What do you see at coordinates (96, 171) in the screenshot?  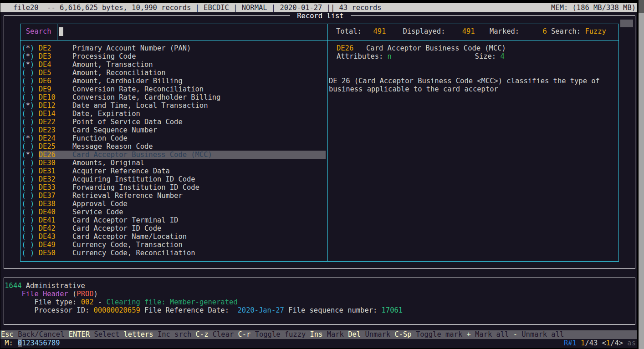 I see `list-item-DE31: ( ) DE31 Acquirer Reference Data` at bounding box center [96, 171].